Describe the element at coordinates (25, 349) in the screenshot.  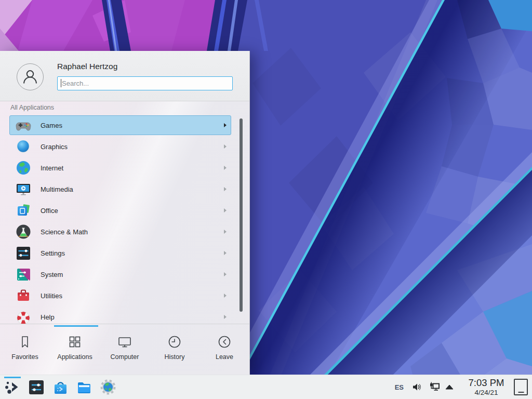
I see `tab-favorites: Favorites` at that location.